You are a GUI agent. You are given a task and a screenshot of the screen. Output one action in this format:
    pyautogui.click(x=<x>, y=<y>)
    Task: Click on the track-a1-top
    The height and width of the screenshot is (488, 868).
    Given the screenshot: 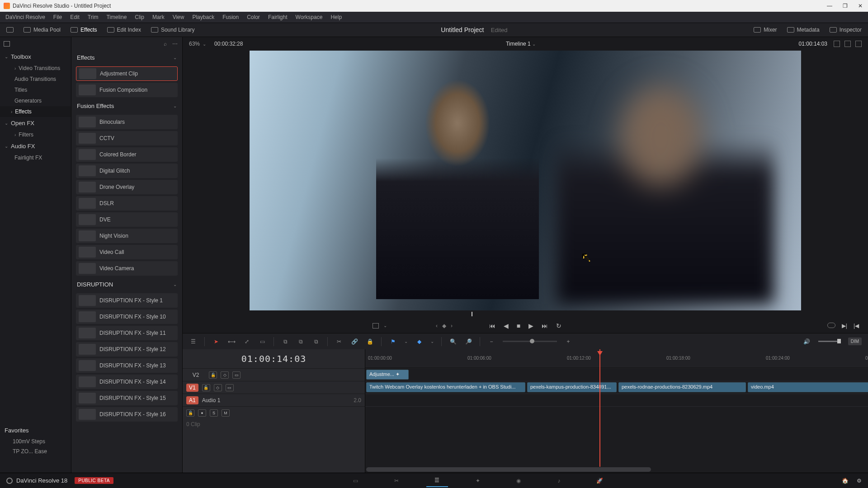 What is the action you would take?
    pyautogui.click(x=617, y=400)
    